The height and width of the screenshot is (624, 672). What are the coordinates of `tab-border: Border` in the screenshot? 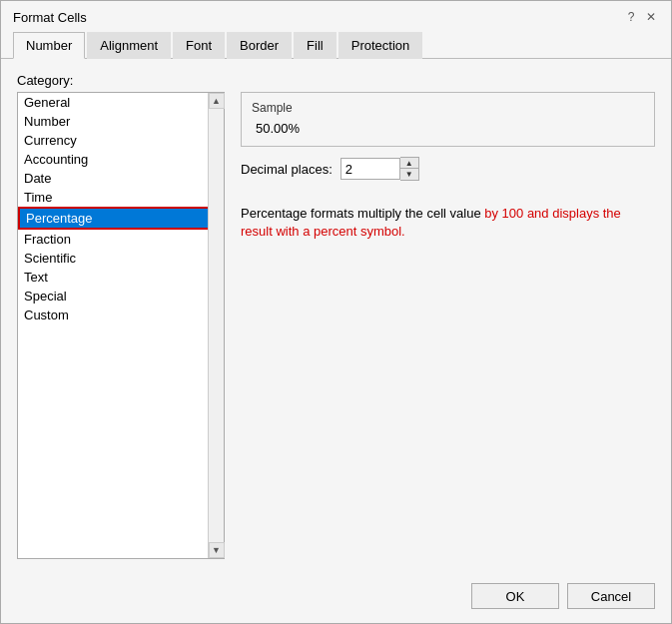 It's located at (260, 46).